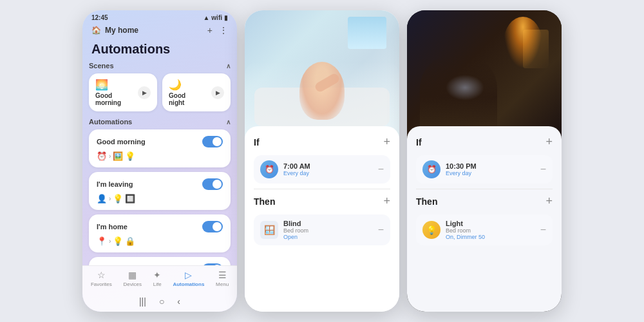  I want to click on blind-icon: 🪟, so click(269, 230).